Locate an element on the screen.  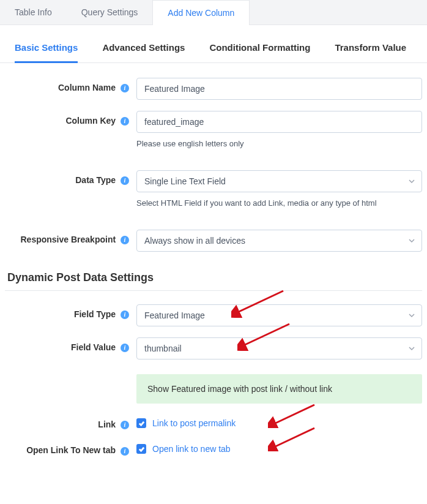
responsive-breakpoint-select: Always show in all devices is located at coordinates (279, 241).